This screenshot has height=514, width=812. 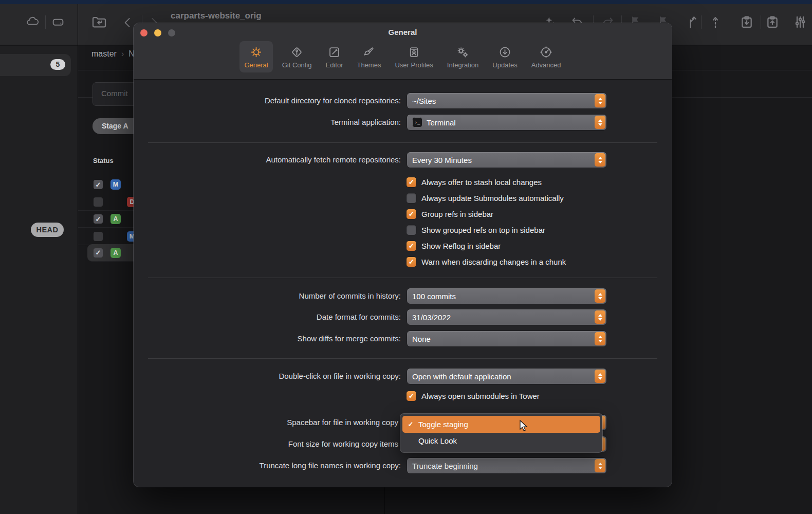 What do you see at coordinates (369, 52) in the screenshot?
I see `paintbrush-icon` at bounding box center [369, 52].